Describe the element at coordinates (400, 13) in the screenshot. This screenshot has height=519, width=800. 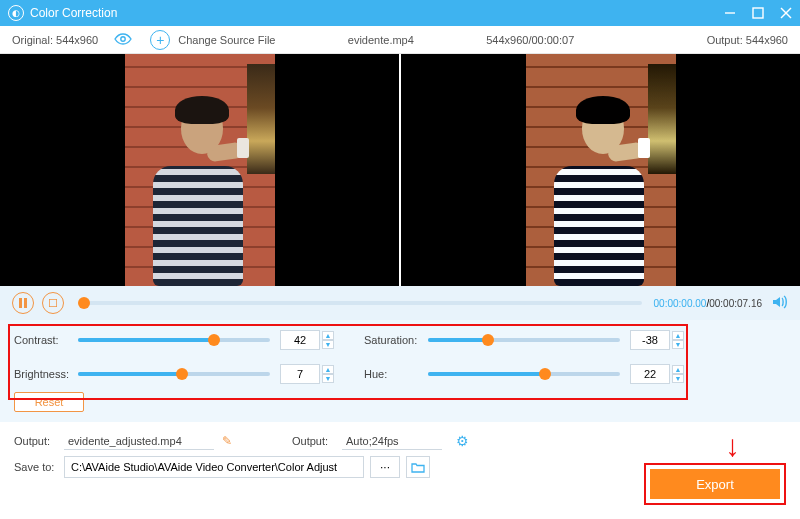
I see `titlebar: ◐ Color Correction` at that location.